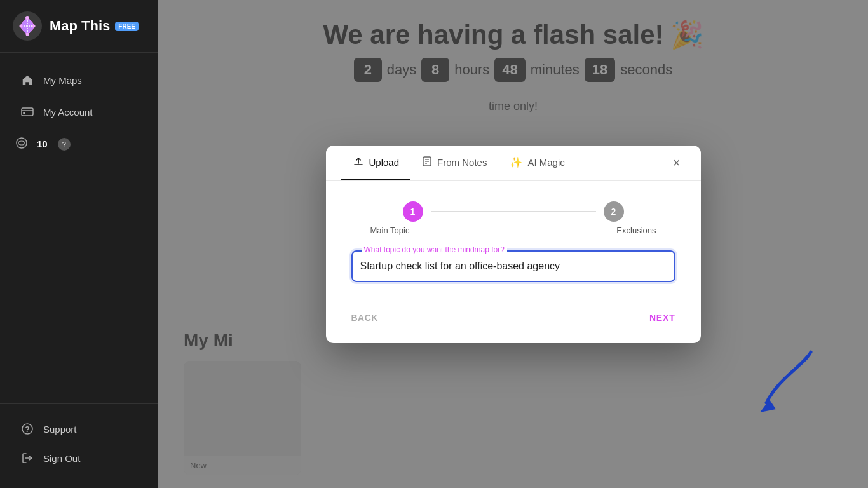 The image size is (868, 488). I want to click on step-1-label: Main Topic, so click(390, 230).